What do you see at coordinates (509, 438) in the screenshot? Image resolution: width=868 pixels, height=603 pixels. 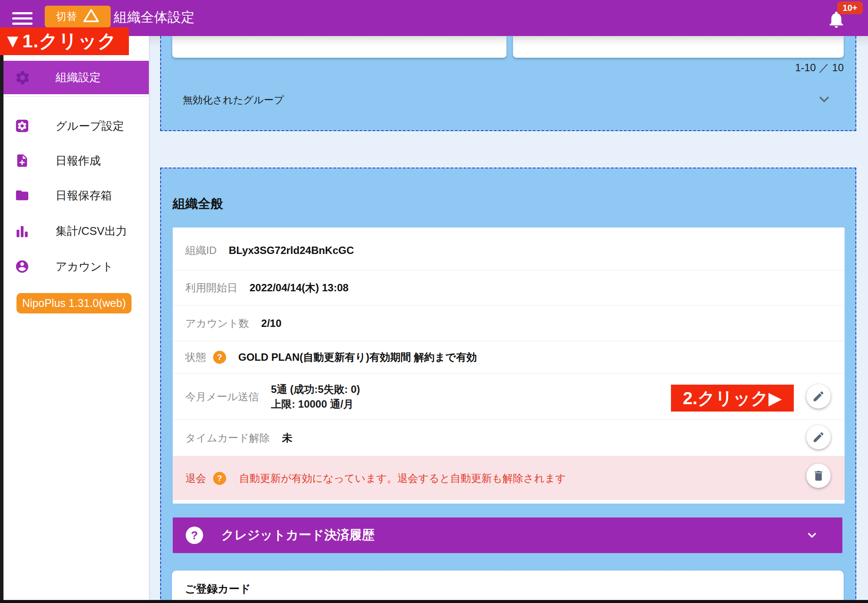 I see `row-timecard: タイムカード解除 未` at bounding box center [509, 438].